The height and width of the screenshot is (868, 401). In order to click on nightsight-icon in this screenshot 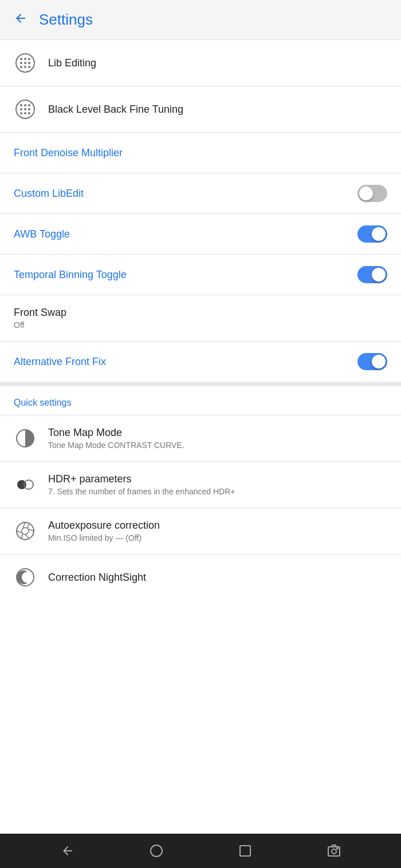, I will do `click(25, 577)`.